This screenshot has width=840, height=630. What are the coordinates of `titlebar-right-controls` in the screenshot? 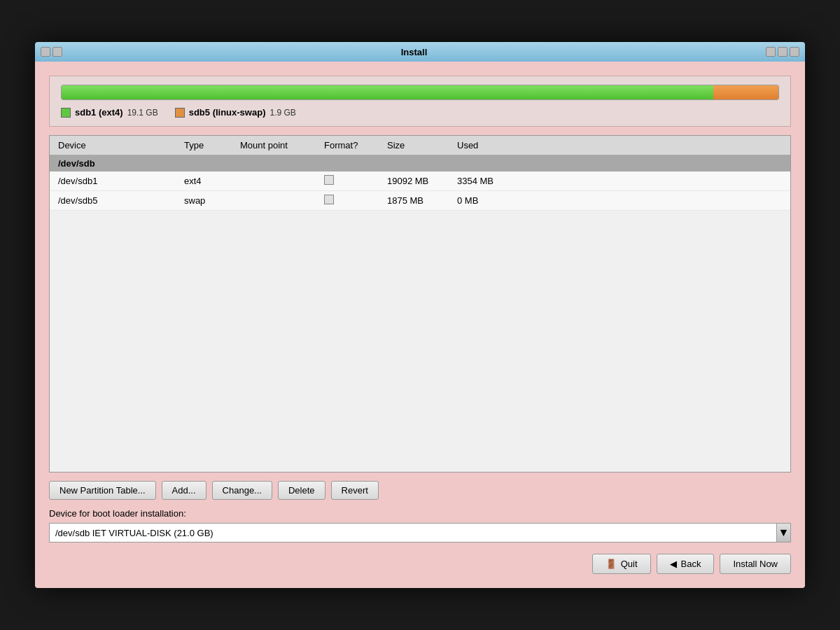 It's located at (783, 52).